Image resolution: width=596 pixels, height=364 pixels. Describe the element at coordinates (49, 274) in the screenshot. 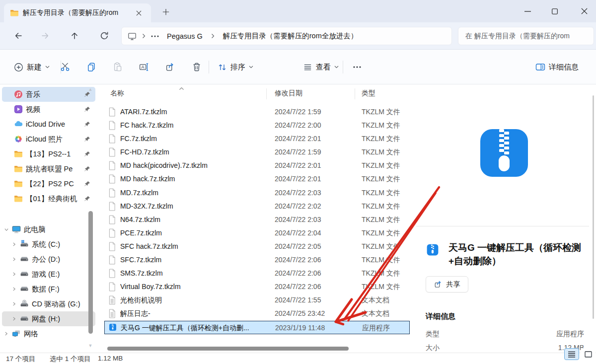

I see `sidebar-tree-item: 游戏 (E:)` at that location.